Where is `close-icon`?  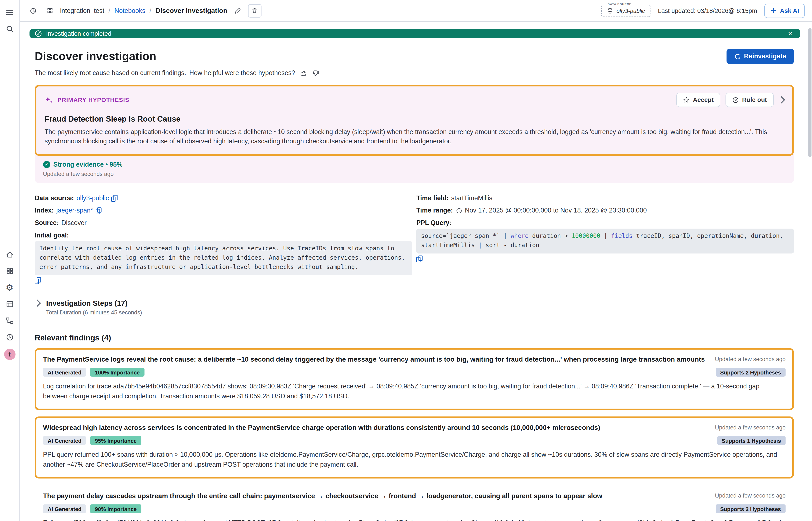 close-icon is located at coordinates (790, 34).